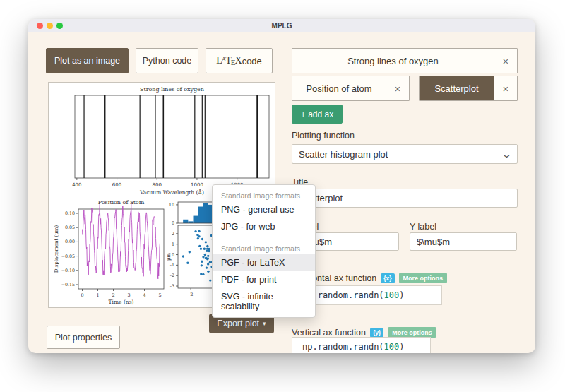  I want to click on close-tab1-icon: ×, so click(506, 61).